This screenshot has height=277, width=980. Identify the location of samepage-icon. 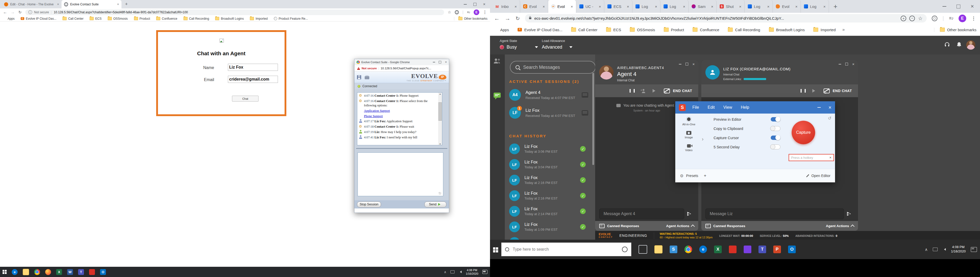
(748, 249).